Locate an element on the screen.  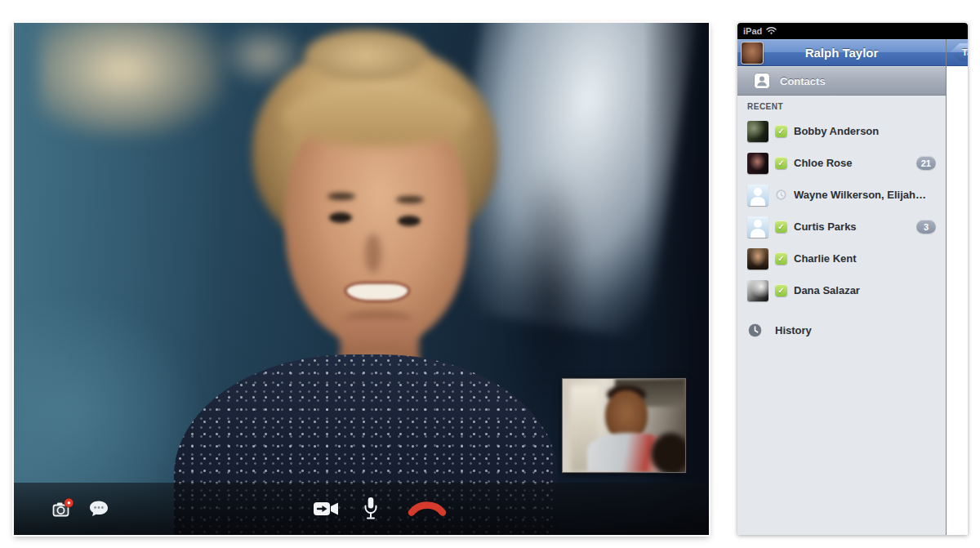
contact-name: Chloe Rose is located at coordinates (852, 163).